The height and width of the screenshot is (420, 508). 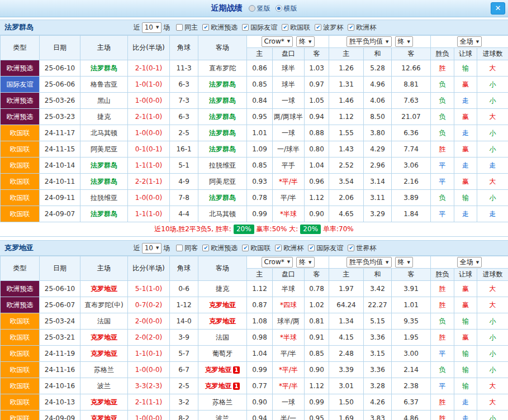 What do you see at coordinates (254, 165) in the screenshot?
I see `table-row: 欧国联24-10-14法罗群岛1-1(1-0)5-1拉脱维亚0.85平手1.04…` at bounding box center [254, 165].